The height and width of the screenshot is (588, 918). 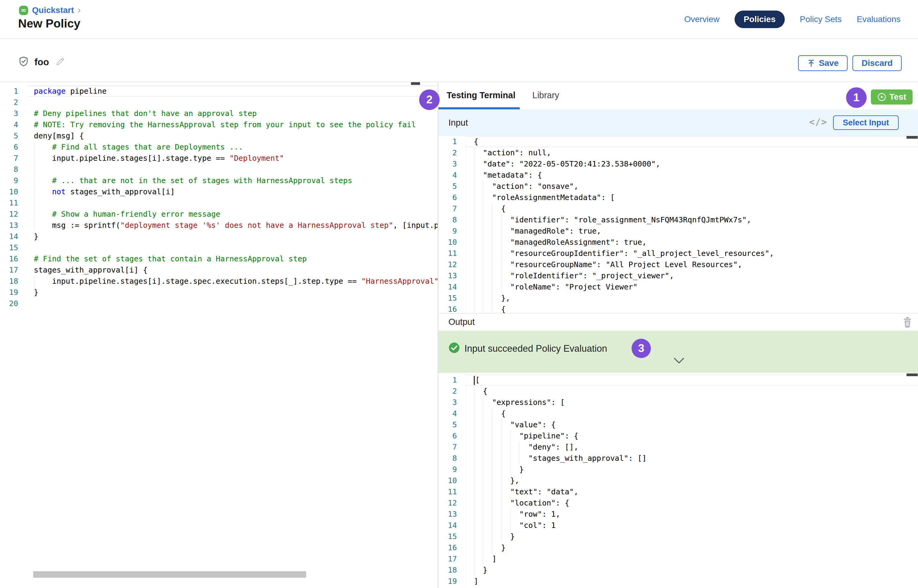 I want to click on code-line: 9"managedRole": true,, so click(x=678, y=231).